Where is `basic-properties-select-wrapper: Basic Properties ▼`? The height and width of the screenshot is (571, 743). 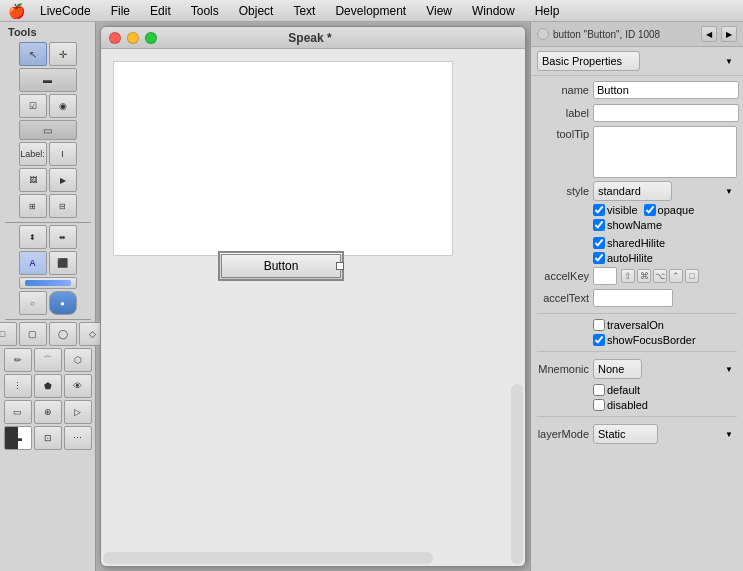 basic-properties-select-wrapper: Basic Properties ▼ is located at coordinates (637, 61).